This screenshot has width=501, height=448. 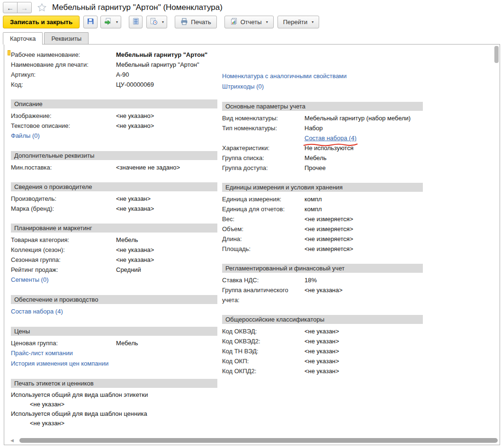 I want to click on field-label: Вид номенклатуры:, so click(x=263, y=118).